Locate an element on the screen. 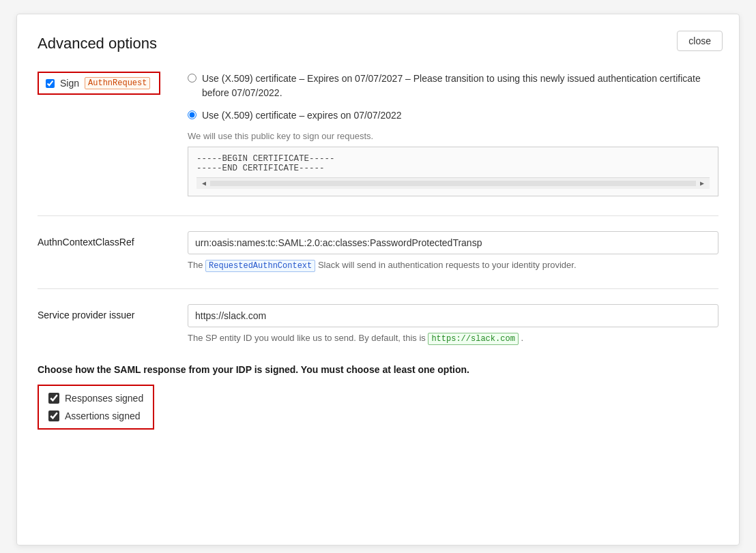  service-provider-label: Service provider issuer is located at coordinates (99, 312).